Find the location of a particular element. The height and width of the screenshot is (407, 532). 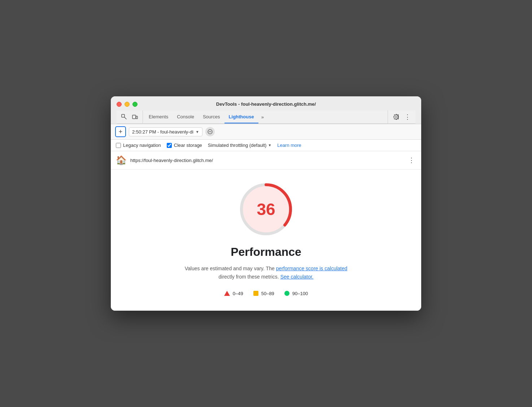

calculator-link: See calculator. is located at coordinates (297, 277).